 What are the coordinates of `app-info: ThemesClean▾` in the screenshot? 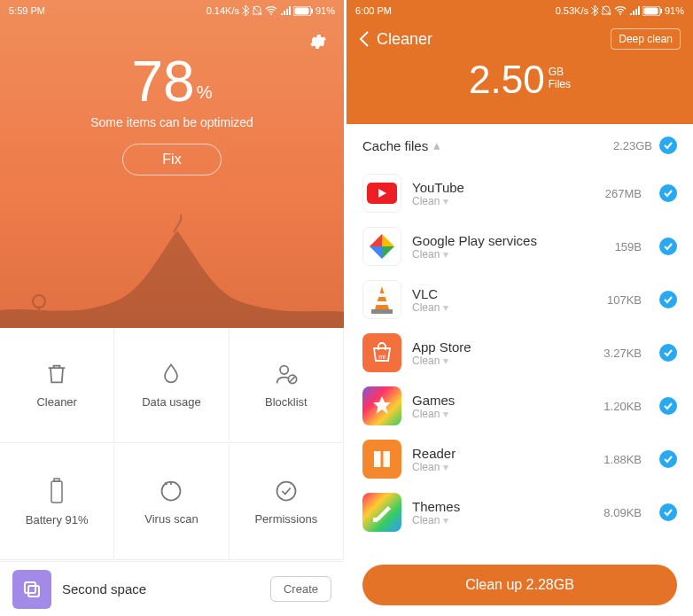 It's located at (502, 512).